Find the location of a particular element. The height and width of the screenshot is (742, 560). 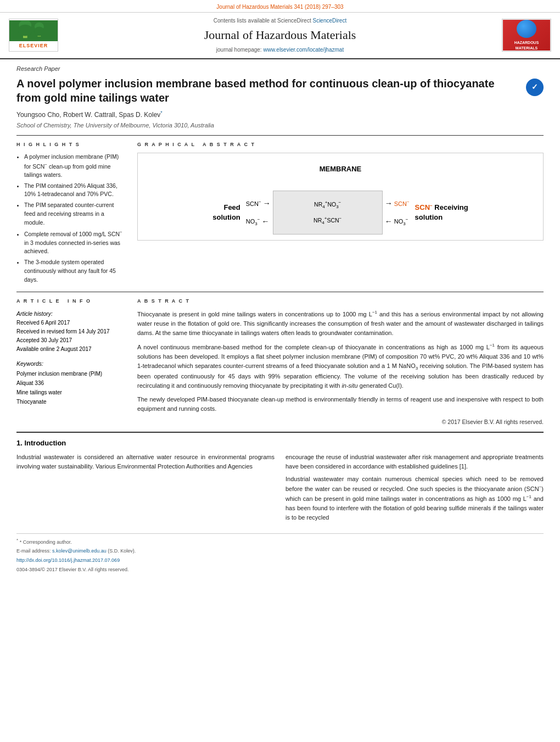

graphical-abstract-heading: G R A P H I C A L A B S T R A C T is located at coordinates (340, 145).